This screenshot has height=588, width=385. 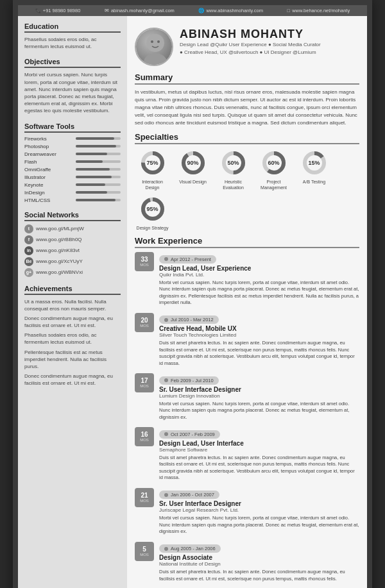 I want to click on specialty-item: 15% A/B Testing, so click(x=314, y=170).